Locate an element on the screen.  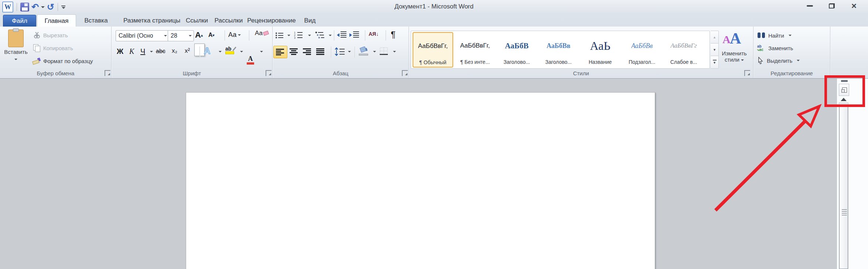
bold-label: Ж is located at coordinates (120, 52).